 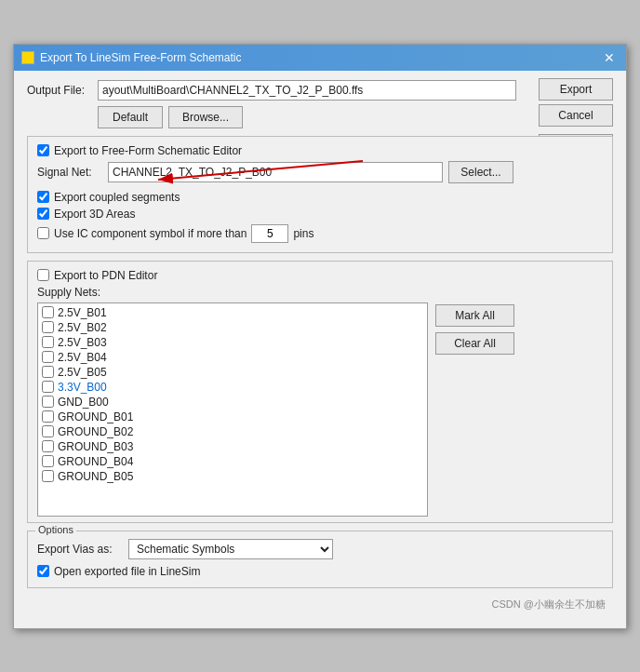 I want to click on title-bar: Export To LineSim Free-Form Schematic ✕, so click(x=320, y=58).